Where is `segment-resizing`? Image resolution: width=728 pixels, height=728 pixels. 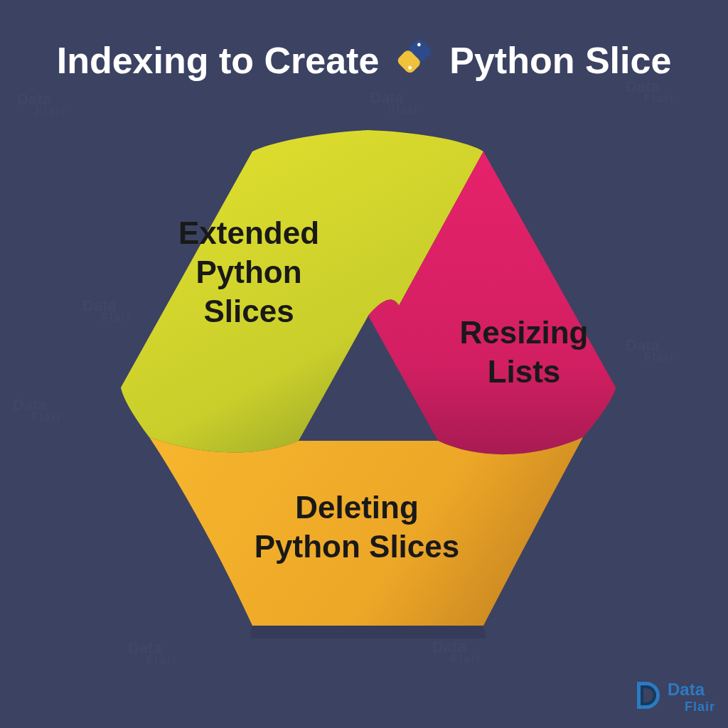 segment-resizing is located at coordinates (492, 303).